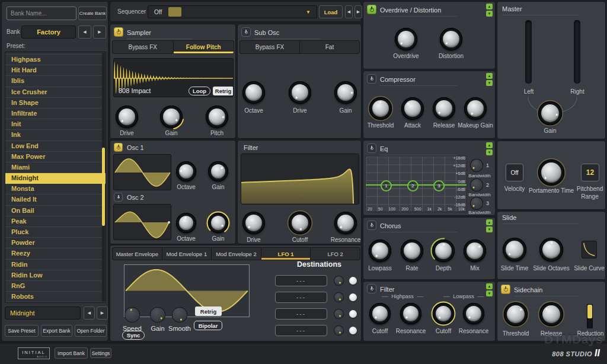  What do you see at coordinates (56, 124) in the screenshot?
I see `preset-item: Init` at bounding box center [56, 124].